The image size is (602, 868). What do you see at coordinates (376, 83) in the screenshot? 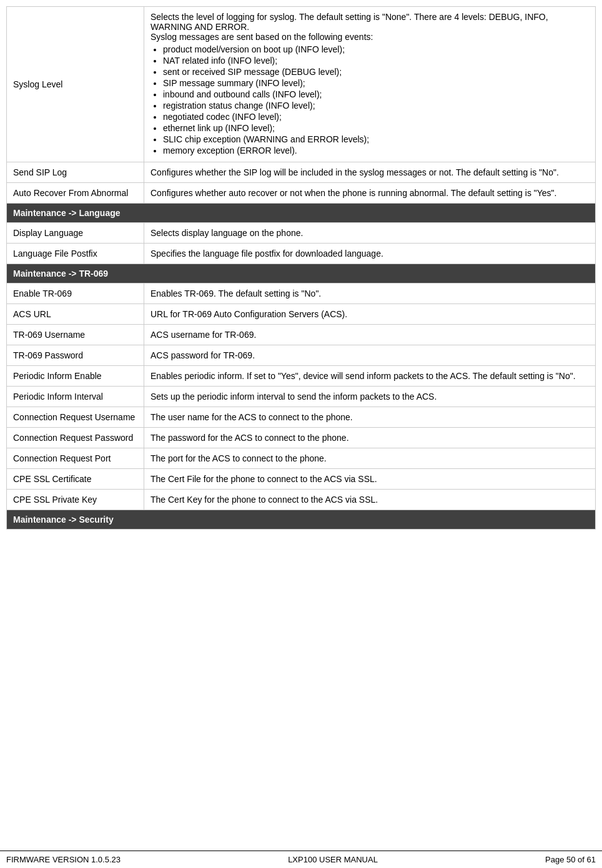
I see `list-item: SIP message summary (INFO level);` at bounding box center [376, 83].